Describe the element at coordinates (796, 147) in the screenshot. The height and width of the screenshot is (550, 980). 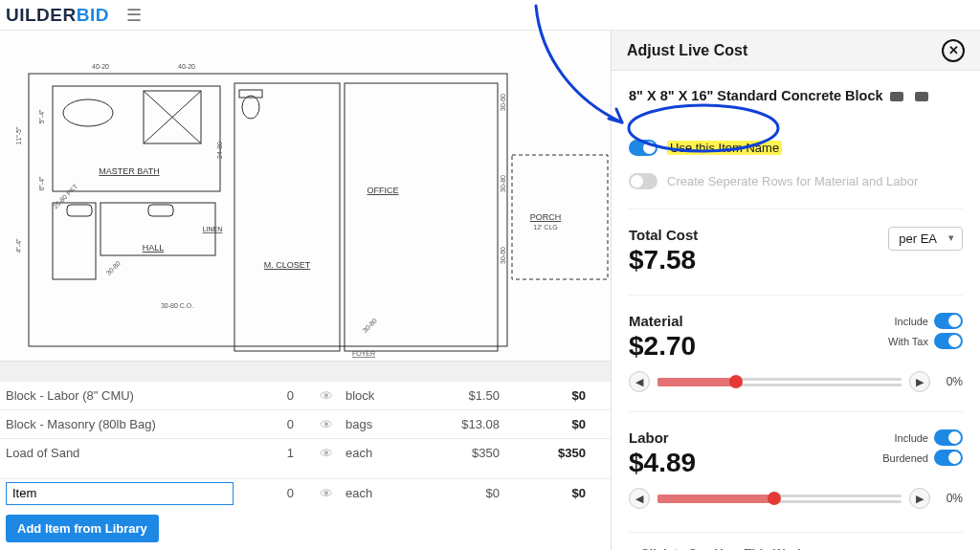
I see `toggle-use-item-name: Use this Item Name` at that location.